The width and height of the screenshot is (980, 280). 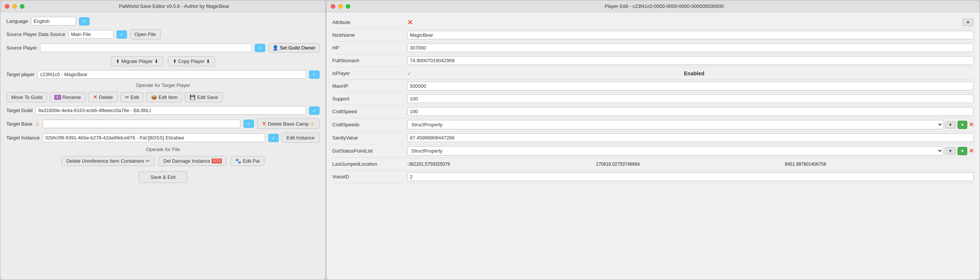 What do you see at coordinates (653, 86) in the screenshot?
I see `attr-row: MaxHP` at bounding box center [653, 86].